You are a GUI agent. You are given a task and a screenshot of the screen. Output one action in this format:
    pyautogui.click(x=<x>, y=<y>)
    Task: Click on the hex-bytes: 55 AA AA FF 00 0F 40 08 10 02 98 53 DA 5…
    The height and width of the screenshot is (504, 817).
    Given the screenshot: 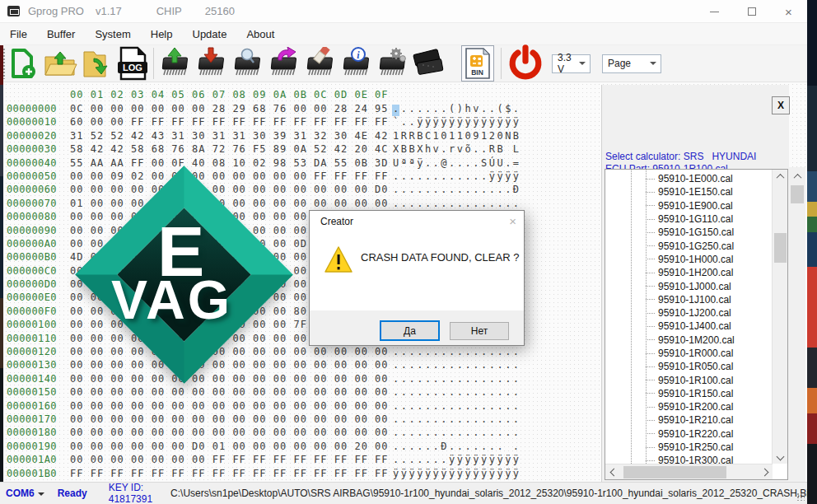 What is the action you would take?
    pyautogui.click(x=231, y=163)
    